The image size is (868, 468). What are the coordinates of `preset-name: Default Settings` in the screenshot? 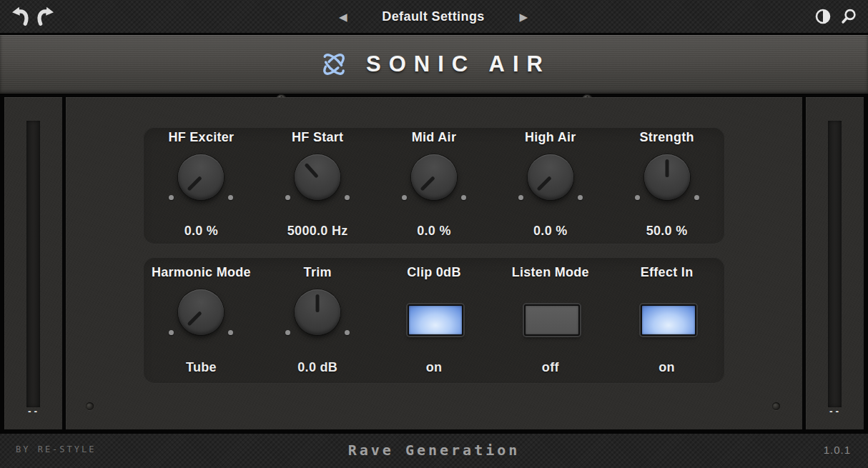 It's located at (433, 17).